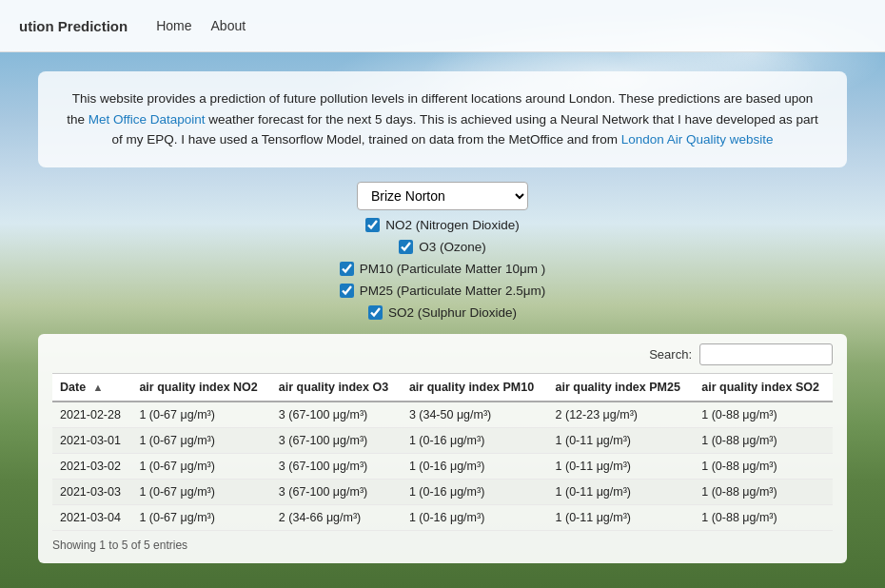  Describe the element at coordinates (91, 518) in the screenshot. I see `cell-date-4: 2021-03-04` at that location.